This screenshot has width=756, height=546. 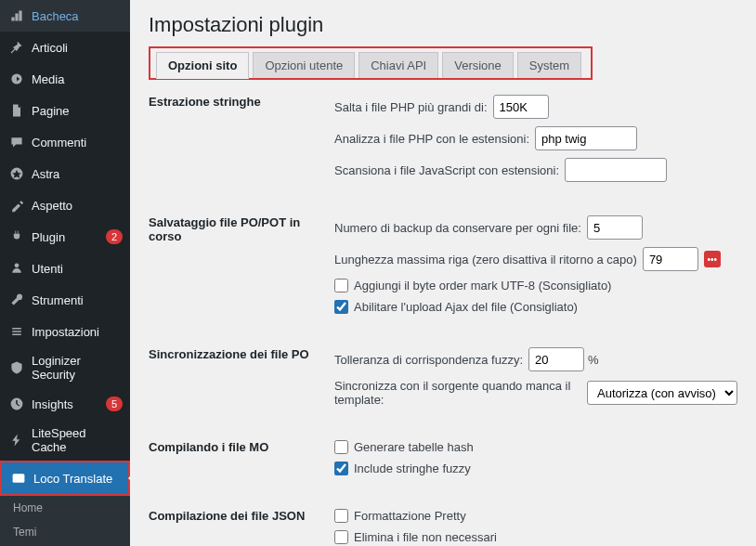 I want to click on sidebar-item-impostazioni: Impostazioni, so click(x=65, y=332).